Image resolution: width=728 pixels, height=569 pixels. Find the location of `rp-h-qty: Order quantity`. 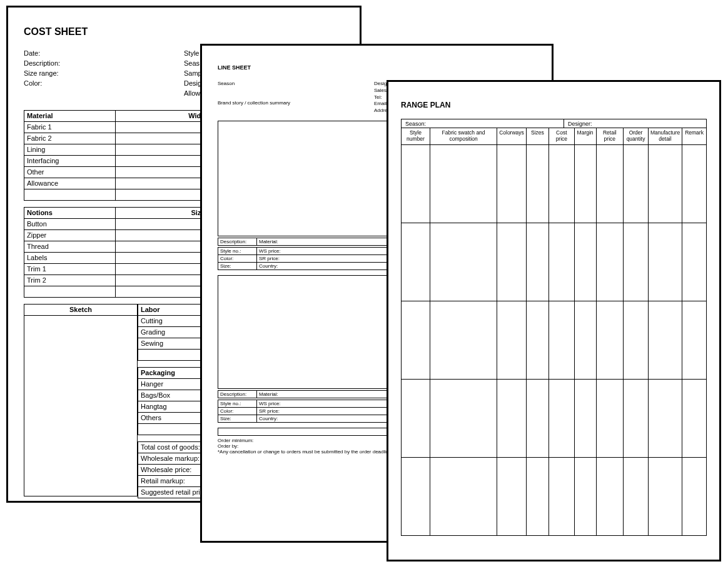

rp-h-qty: Order quantity is located at coordinates (636, 136).